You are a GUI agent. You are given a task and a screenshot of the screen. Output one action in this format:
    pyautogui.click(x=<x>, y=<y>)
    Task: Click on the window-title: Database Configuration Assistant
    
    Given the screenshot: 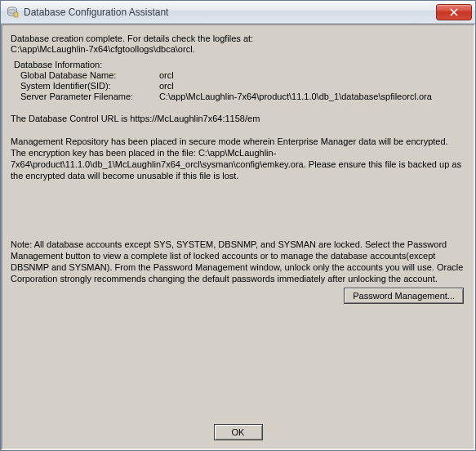 What is the action you would take?
    pyautogui.click(x=230, y=12)
    